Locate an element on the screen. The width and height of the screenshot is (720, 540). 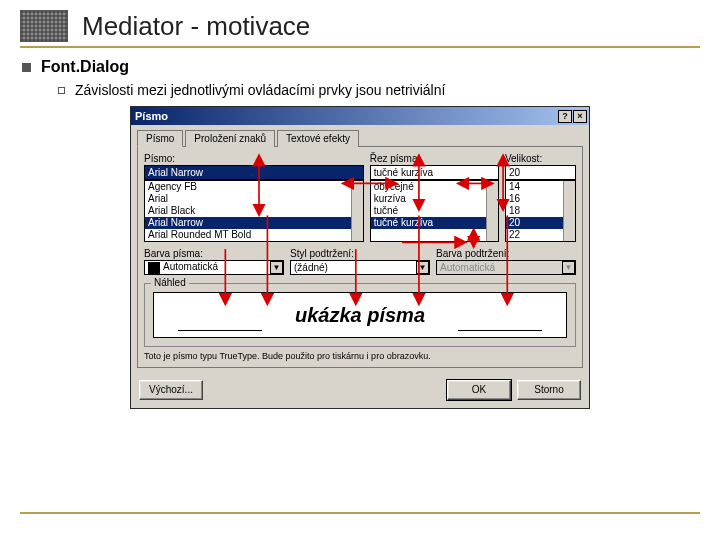
tab-spacing: Proložení znaků is located at coordinates (230, 138).